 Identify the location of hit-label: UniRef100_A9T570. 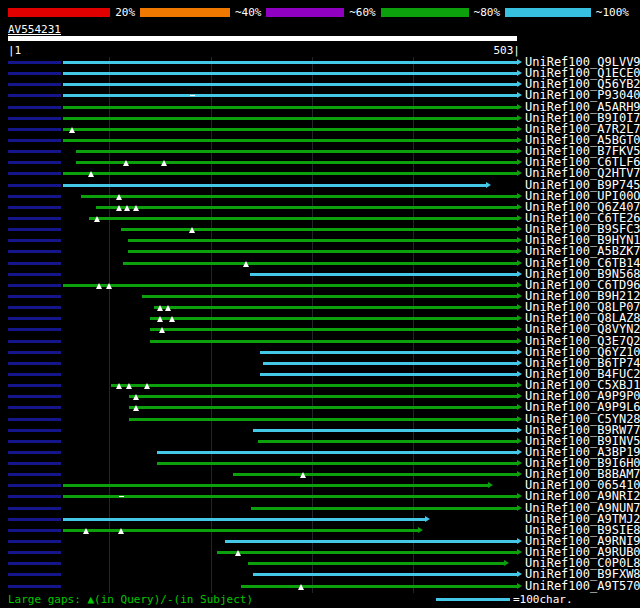
(582, 586).